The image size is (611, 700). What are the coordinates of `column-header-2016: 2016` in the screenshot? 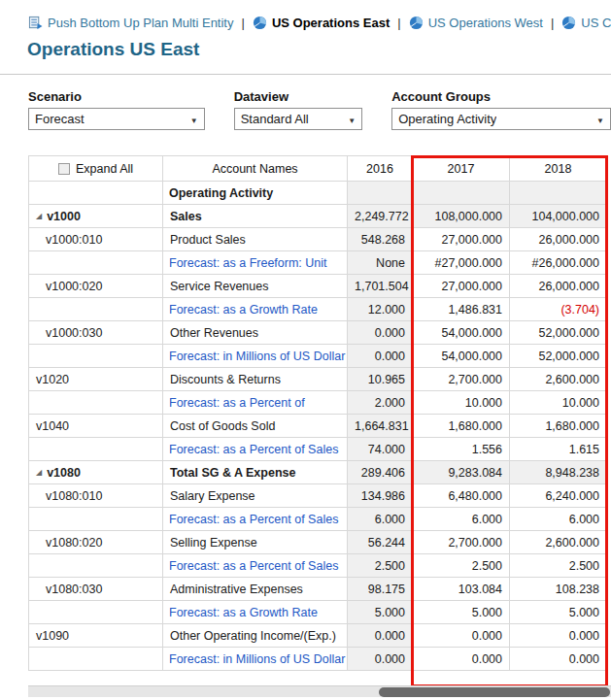 It's located at (381, 169).